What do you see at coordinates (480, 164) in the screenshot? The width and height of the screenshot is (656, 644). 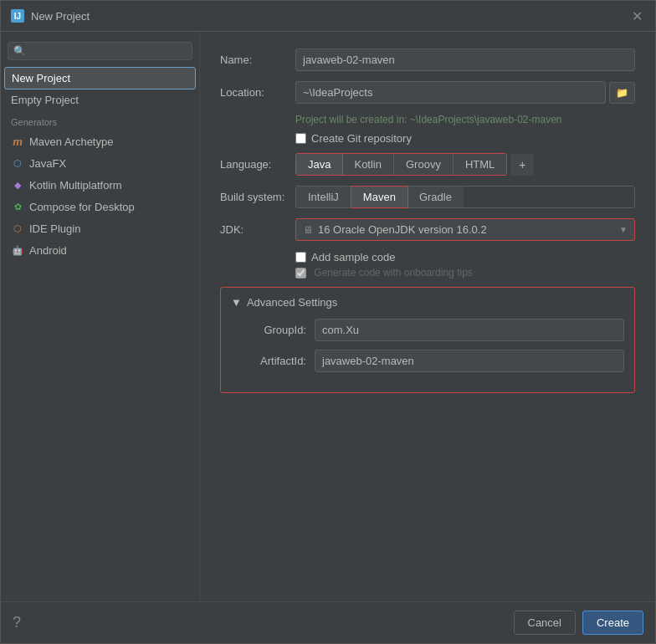 I see `lang-html-btn: HTML` at bounding box center [480, 164].